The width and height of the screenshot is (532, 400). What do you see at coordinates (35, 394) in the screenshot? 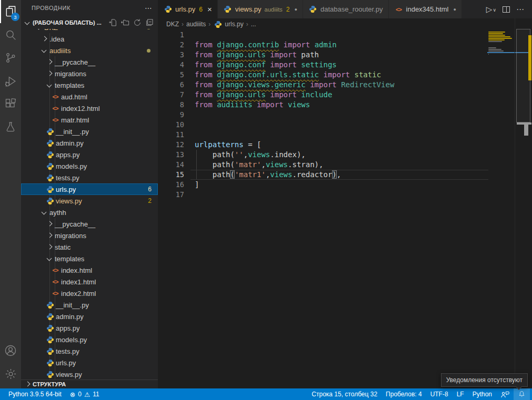
I see `python-interpreter-indicator: Python 3.9.5 64-bit` at bounding box center [35, 394].